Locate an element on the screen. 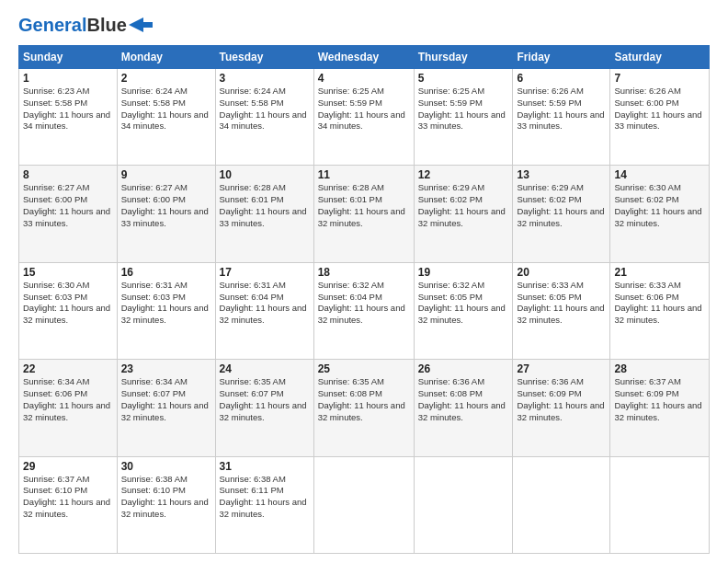 The width and height of the screenshot is (728, 563). calendar-day-cell: 9 Sunrise: 6:27 AMSunset: 6:00 PMDayligh… is located at coordinates (165, 213).